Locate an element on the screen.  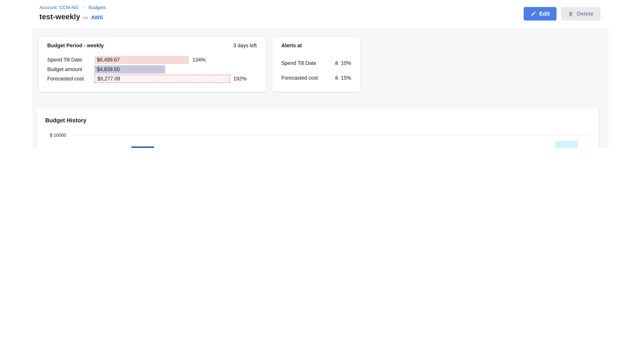
title-row: test-weekly on AWS is located at coordinates (320, 16).